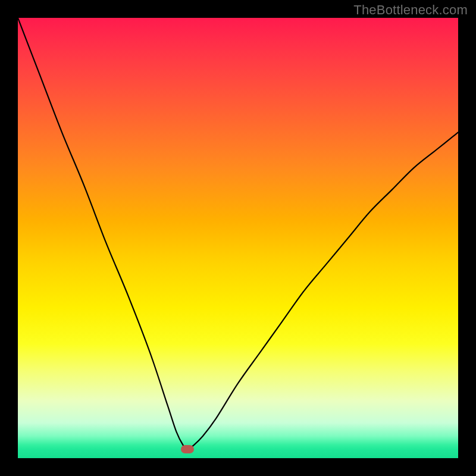  What do you see at coordinates (411, 10) in the screenshot?
I see `watermark-text: TheBottleneck.com` at bounding box center [411, 10].